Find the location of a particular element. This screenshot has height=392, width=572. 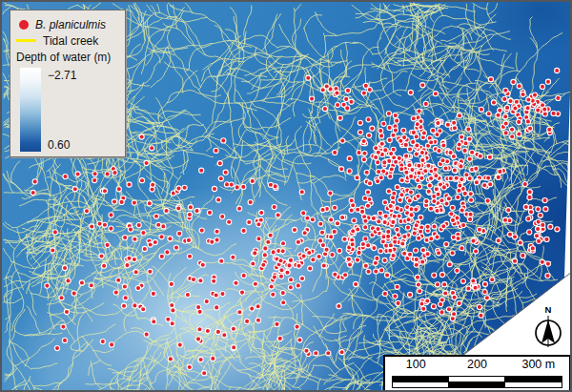

north-label: N is located at coordinates (549, 309).